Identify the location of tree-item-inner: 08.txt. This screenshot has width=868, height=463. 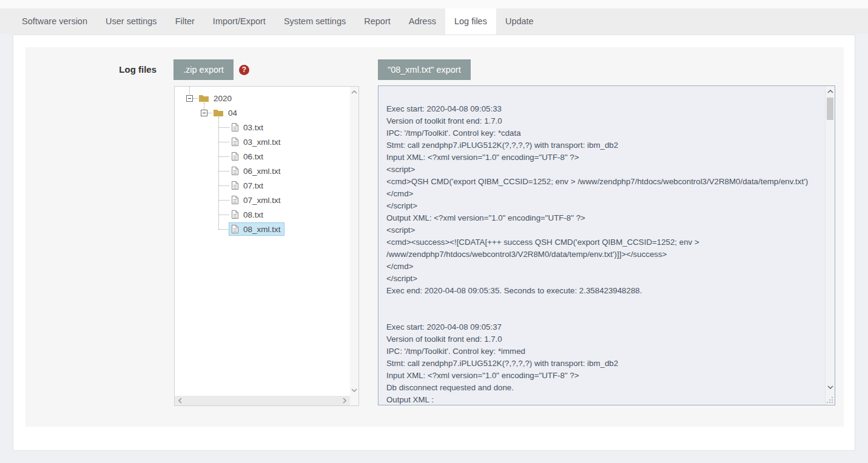
(247, 215).